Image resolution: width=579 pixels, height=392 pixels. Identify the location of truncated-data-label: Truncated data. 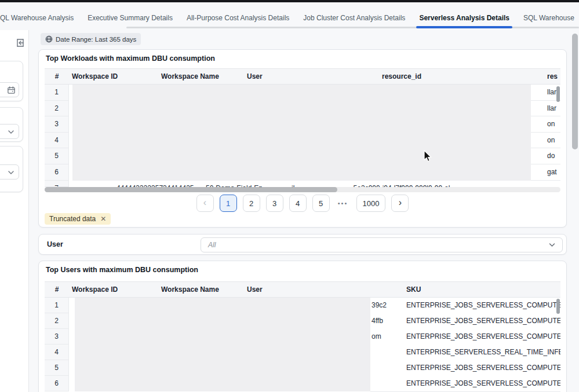
(72, 219).